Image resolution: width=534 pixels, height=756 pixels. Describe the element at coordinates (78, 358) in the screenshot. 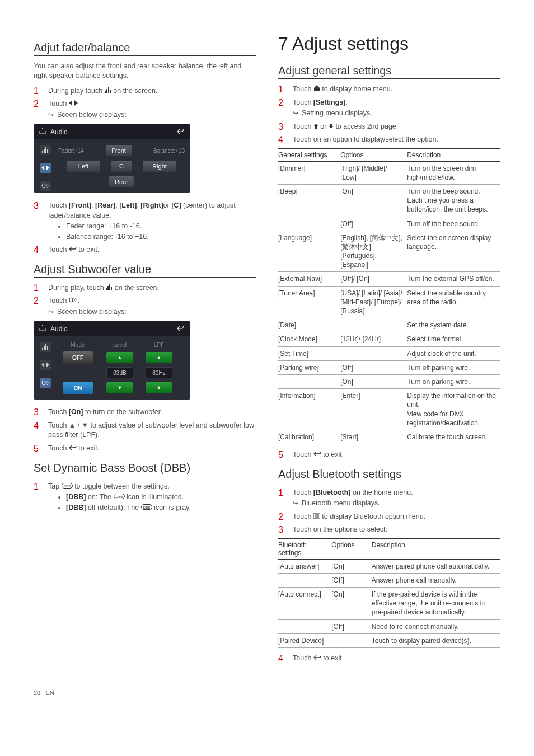

I see `mode-off-button: OFF` at that location.